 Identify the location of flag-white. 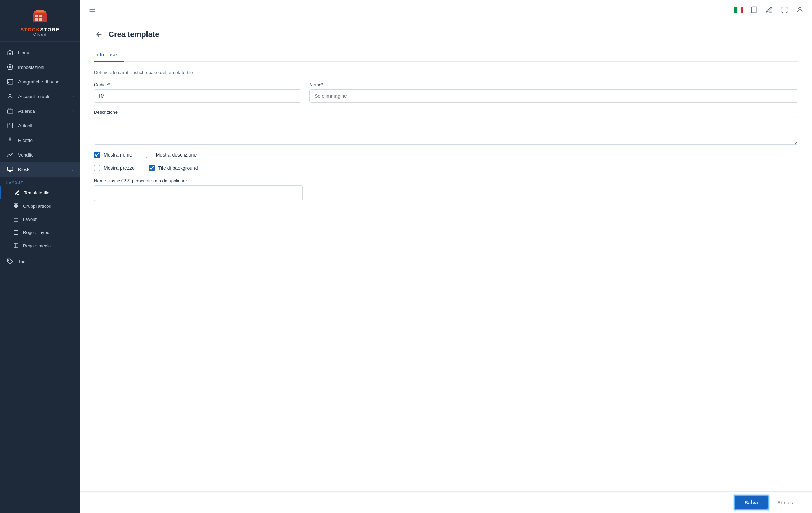
(739, 10).